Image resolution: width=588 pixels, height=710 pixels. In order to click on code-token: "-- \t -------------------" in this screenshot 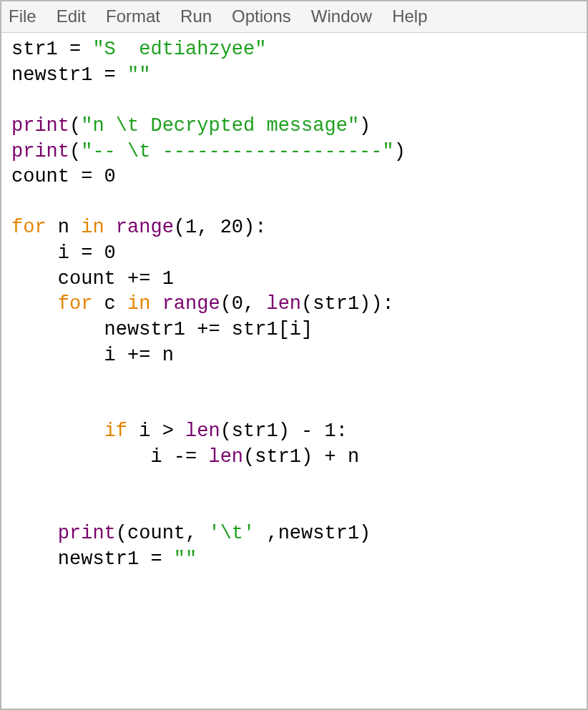, I will do `click(237, 152)`.